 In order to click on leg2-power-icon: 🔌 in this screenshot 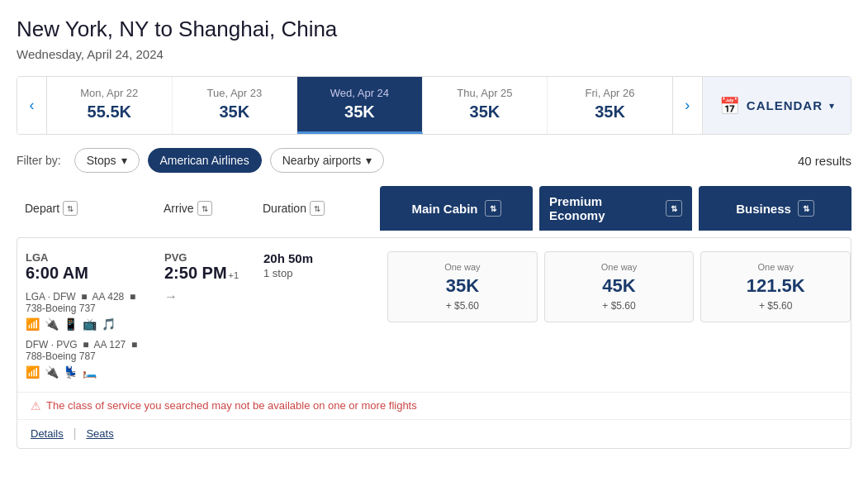, I will do `click(51, 372)`.